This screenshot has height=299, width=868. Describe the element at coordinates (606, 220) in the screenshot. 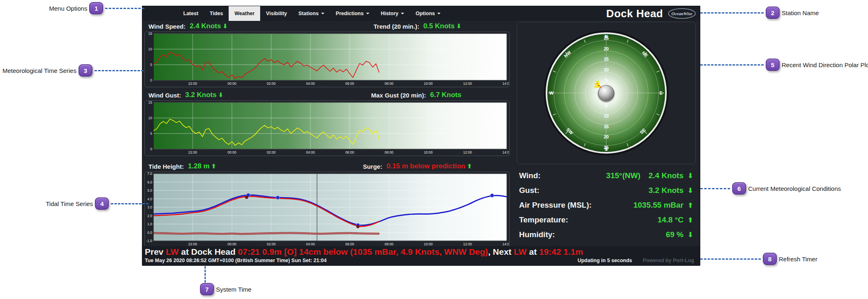

I see `condition-row-temperature: Temperature: 14.8 °C ⬆` at that location.